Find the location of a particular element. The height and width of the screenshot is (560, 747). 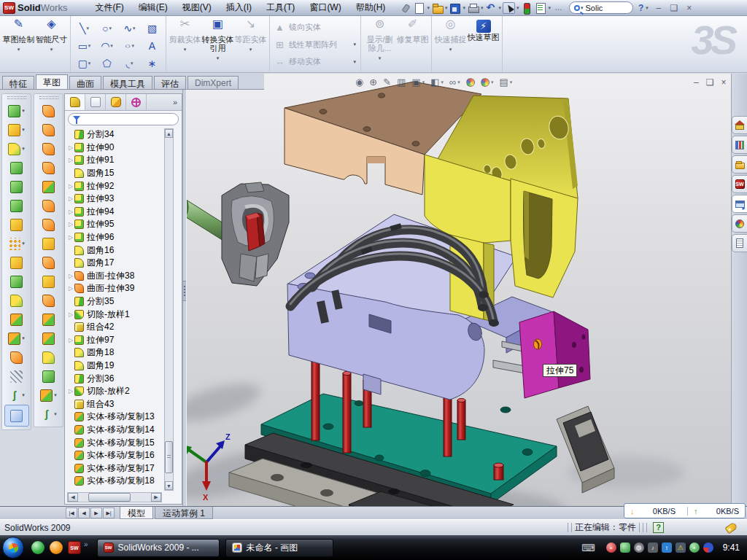

tree-item-6: ▷拉伸94 is located at coordinates (116, 212).